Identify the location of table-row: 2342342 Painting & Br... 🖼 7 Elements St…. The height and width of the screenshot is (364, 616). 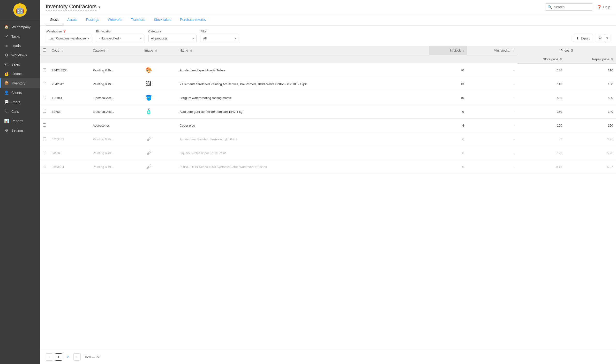
(328, 84).